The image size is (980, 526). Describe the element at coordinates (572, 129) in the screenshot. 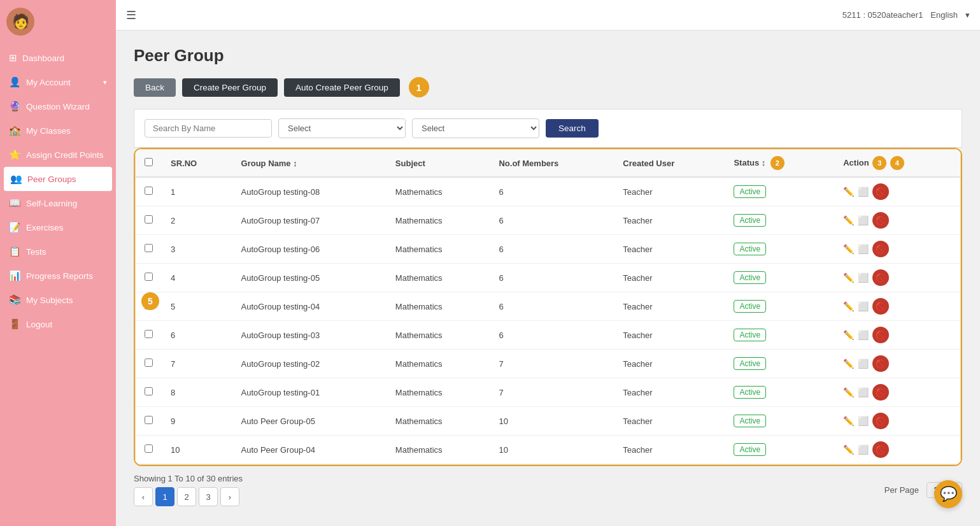

I see `search-button: Search` at that location.